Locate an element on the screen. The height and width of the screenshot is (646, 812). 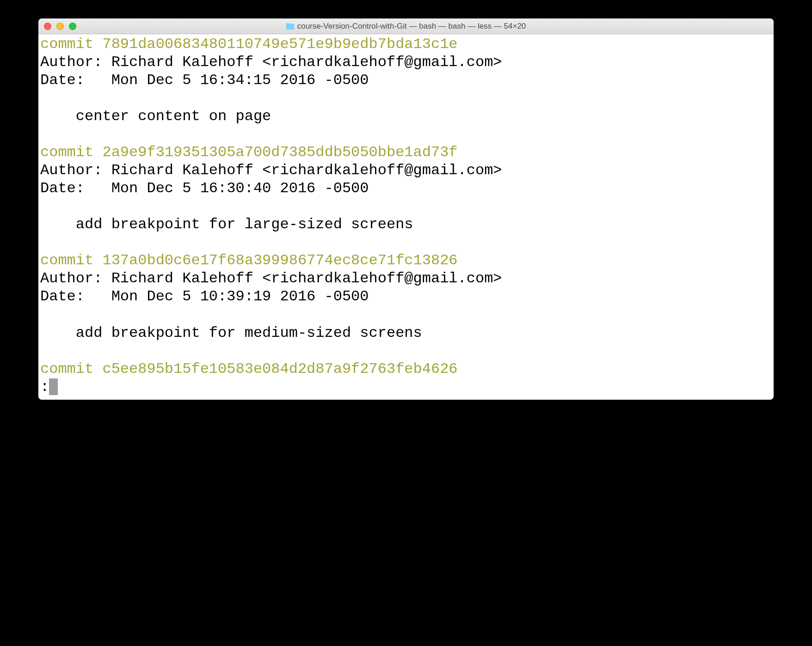
commit-date-line: Date: Mon Dec 5 16:34:15 2016 -0500 is located at coordinates (406, 80).